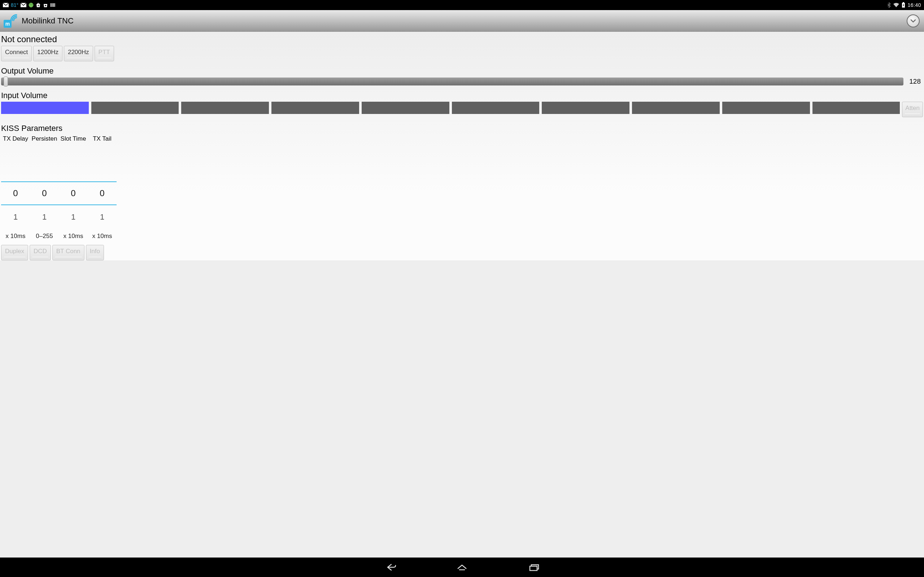 This screenshot has width=924, height=577. Describe the element at coordinates (462, 139) in the screenshot. I see `kiss-headers: TX DelayPersistenSlot TimeTX Tail` at that location.